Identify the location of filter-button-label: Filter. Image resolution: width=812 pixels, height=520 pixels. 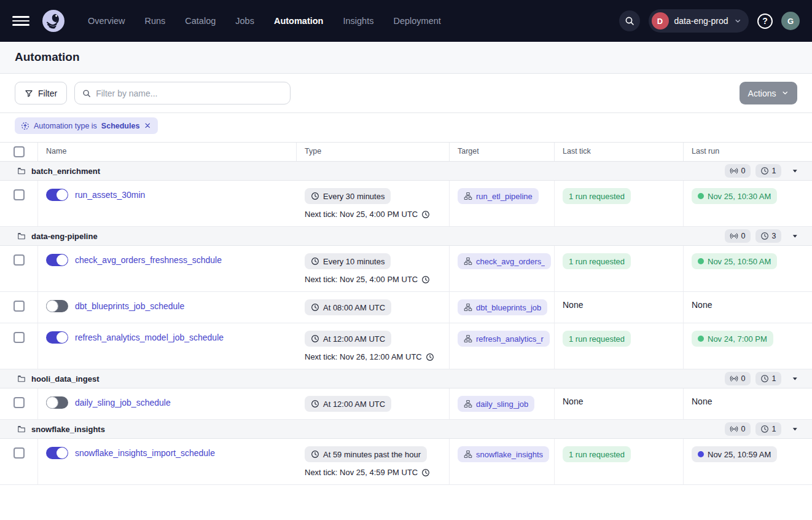
(48, 93).